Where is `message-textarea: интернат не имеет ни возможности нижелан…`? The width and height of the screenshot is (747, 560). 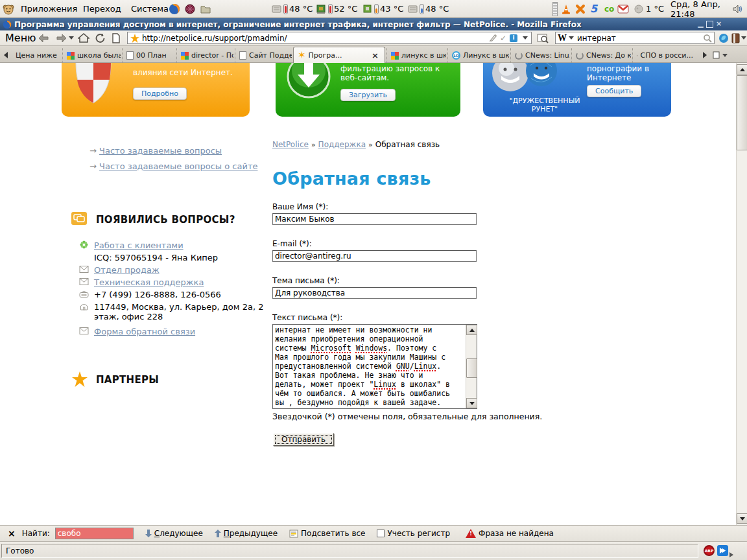 message-textarea: интернат не имеет ни возможности нижелан… is located at coordinates (375, 367).